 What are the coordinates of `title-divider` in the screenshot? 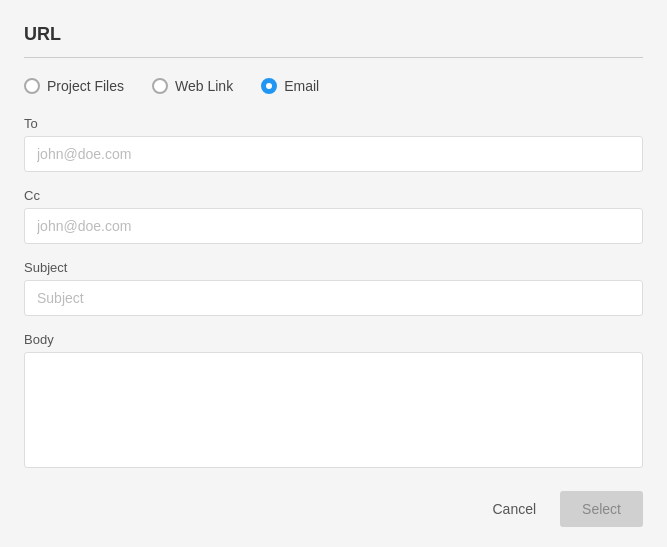 It's located at (334, 58).